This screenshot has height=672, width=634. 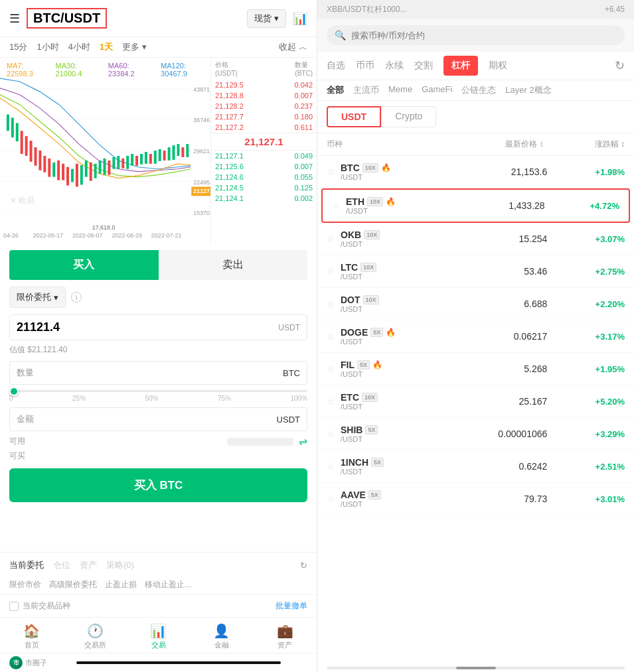 What do you see at coordinates (461, 66) in the screenshot?
I see `tab-margin: 杠杆` at bounding box center [461, 66].